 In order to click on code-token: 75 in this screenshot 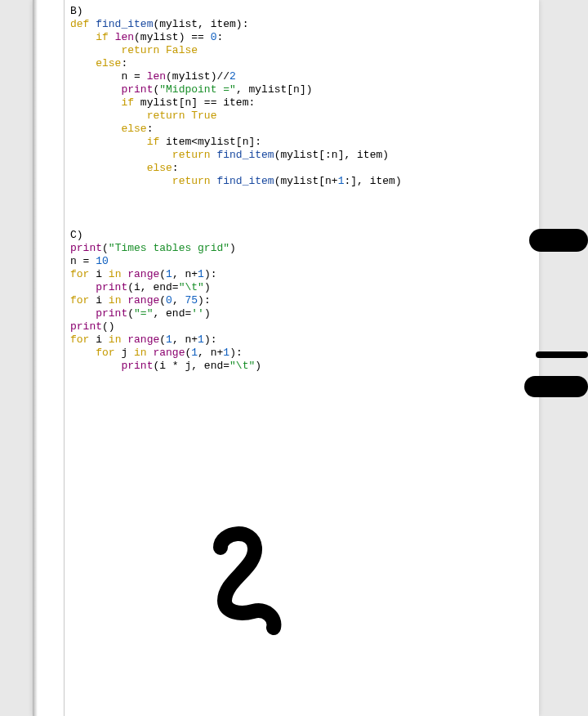, I will do `click(191, 301)`.